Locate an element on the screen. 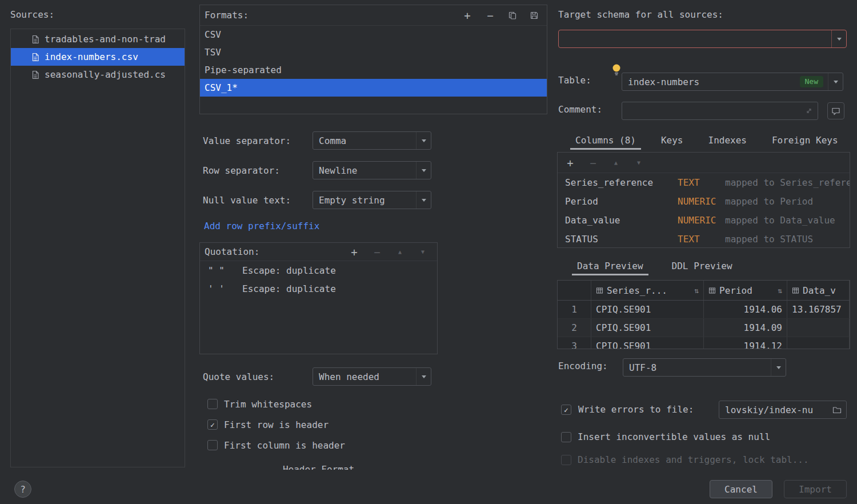  trim-whitespaces-row: Trim whitespaces is located at coordinates (259, 404).